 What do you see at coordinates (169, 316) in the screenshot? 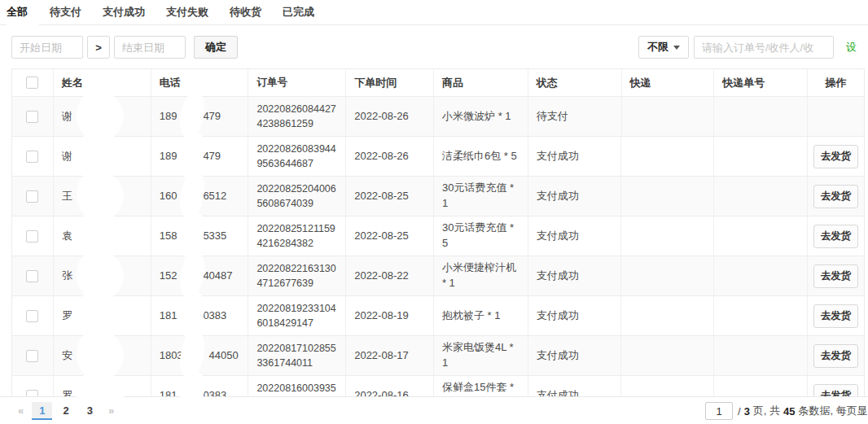
I see `phone-prefix: 181` at bounding box center [169, 316].